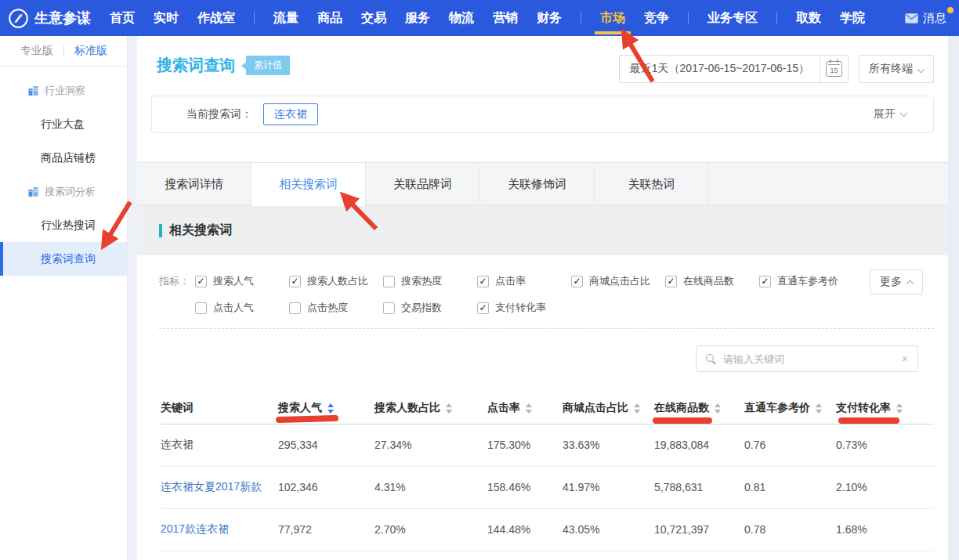 The width and height of the screenshot is (959, 560). What do you see at coordinates (336, 281) in the screenshot?
I see `metric-checkbox: ✓搜索人数占比` at bounding box center [336, 281].